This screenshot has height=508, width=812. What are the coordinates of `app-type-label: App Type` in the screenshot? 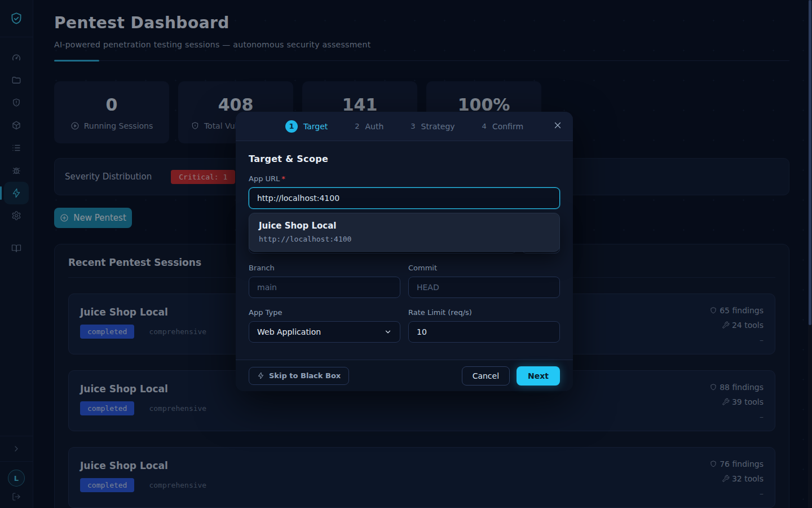 It's located at (325, 313).